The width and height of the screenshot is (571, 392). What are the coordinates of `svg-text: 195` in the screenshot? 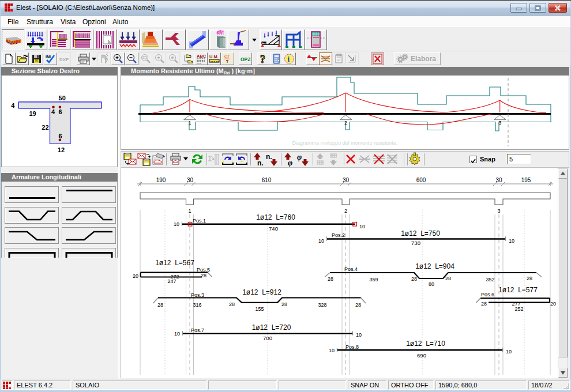 It's located at (526, 180).